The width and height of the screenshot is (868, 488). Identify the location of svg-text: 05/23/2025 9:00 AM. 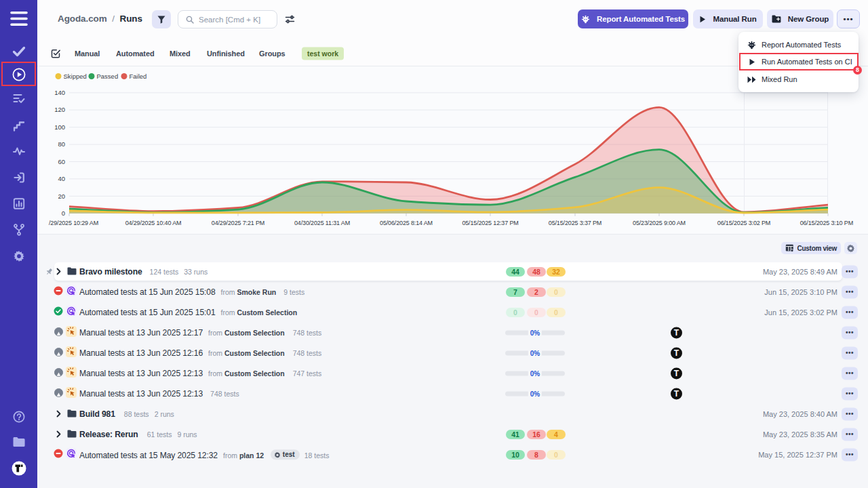
(659, 223).